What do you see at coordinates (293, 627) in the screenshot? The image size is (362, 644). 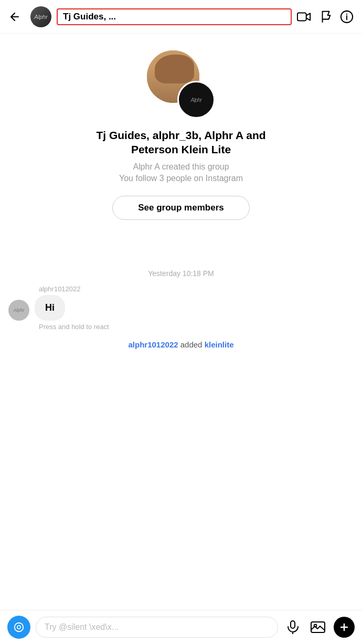 I see `microphone-button` at bounding box center [293, 627].